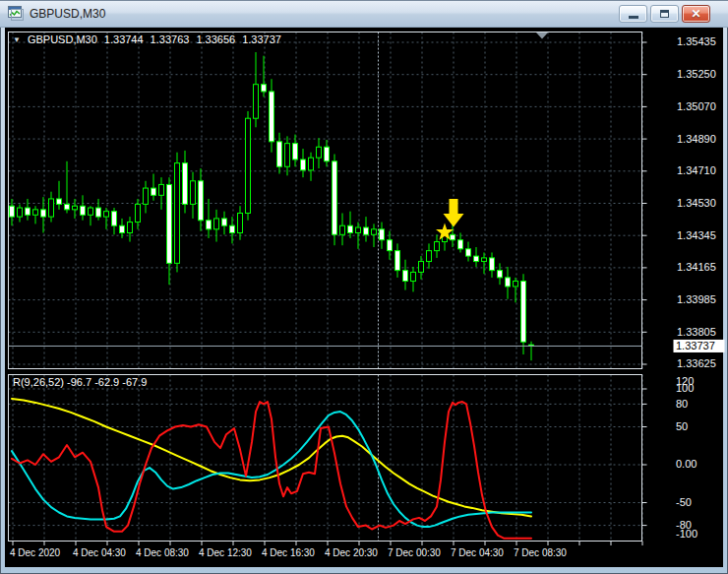 This screenshot has height=574, width=728. I want to click on header-open: 1.33744, so click(124, 39).